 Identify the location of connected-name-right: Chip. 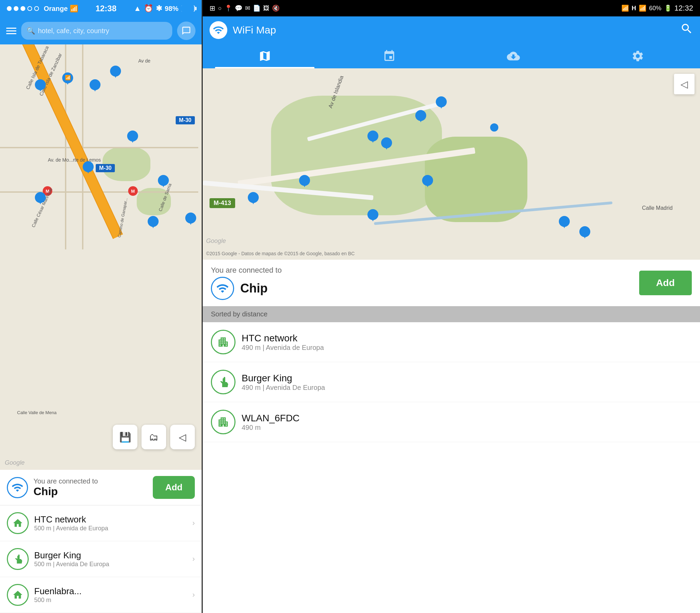
(254, 288).